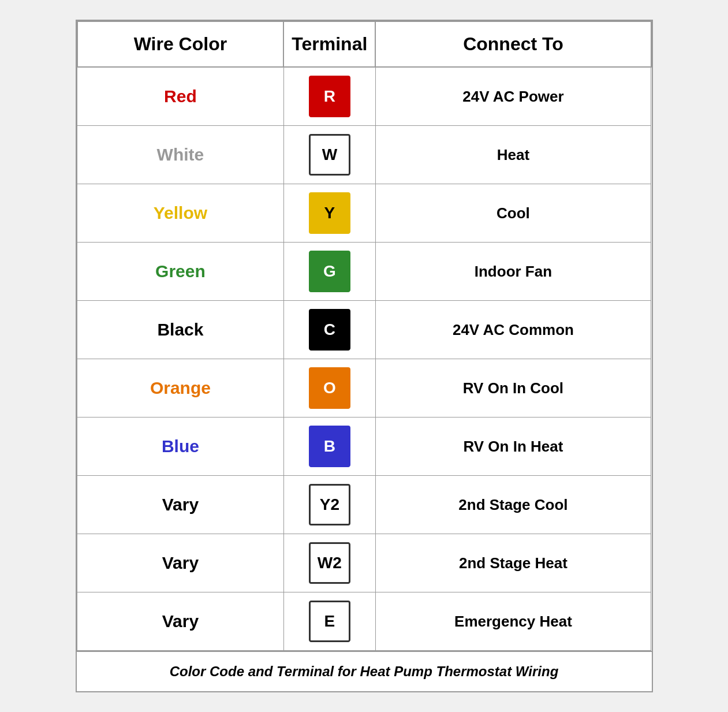 This screenshot has width=728, height=712. I want to click on wire-color-cell: Green, so click(181, 271).